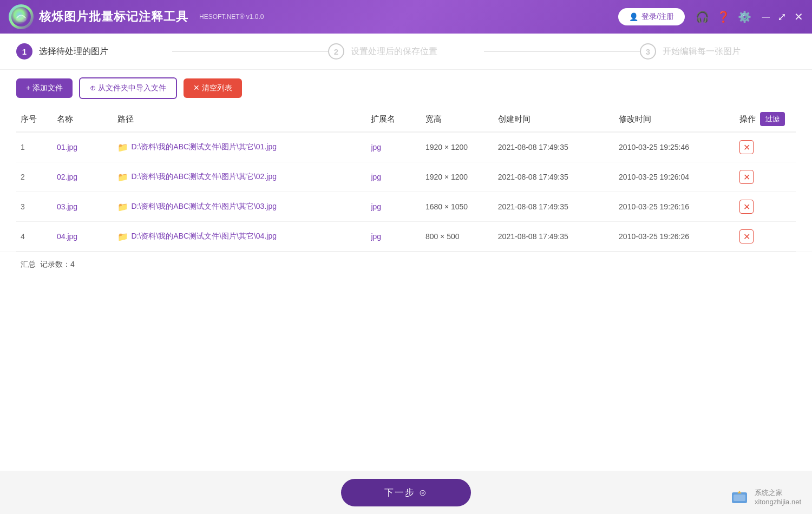  I want to click on step-3: 3 开始编辑每一张图片, so click(718, 51).